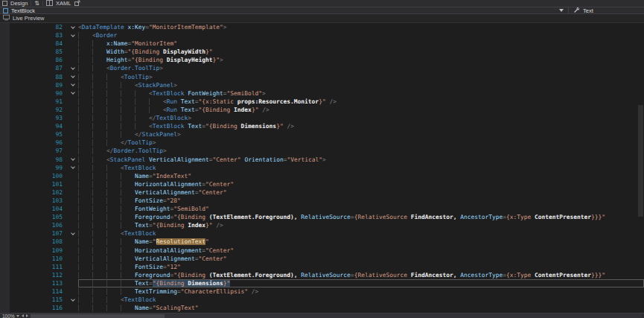 The height and width of the screenshot is (318, 644). Describe the element at coordinates (361, 118) in the screenshot. I see `code-text: </TextBlock>` at that location.